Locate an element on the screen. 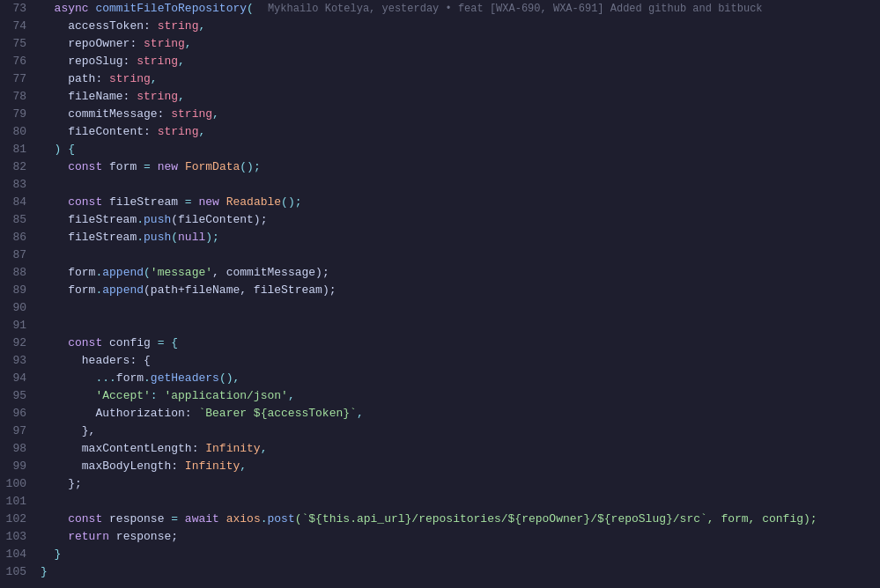 This screenshot has width=880, height=588. code-line: 101 is located at coordinates (440, 502).